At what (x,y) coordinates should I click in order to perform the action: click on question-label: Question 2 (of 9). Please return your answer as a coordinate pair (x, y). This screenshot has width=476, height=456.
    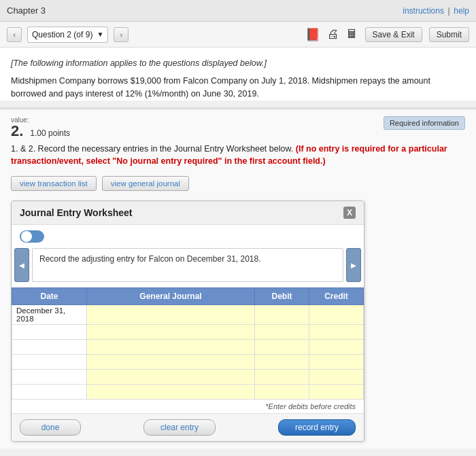
    Looking at the image, I should click on (63, 35).